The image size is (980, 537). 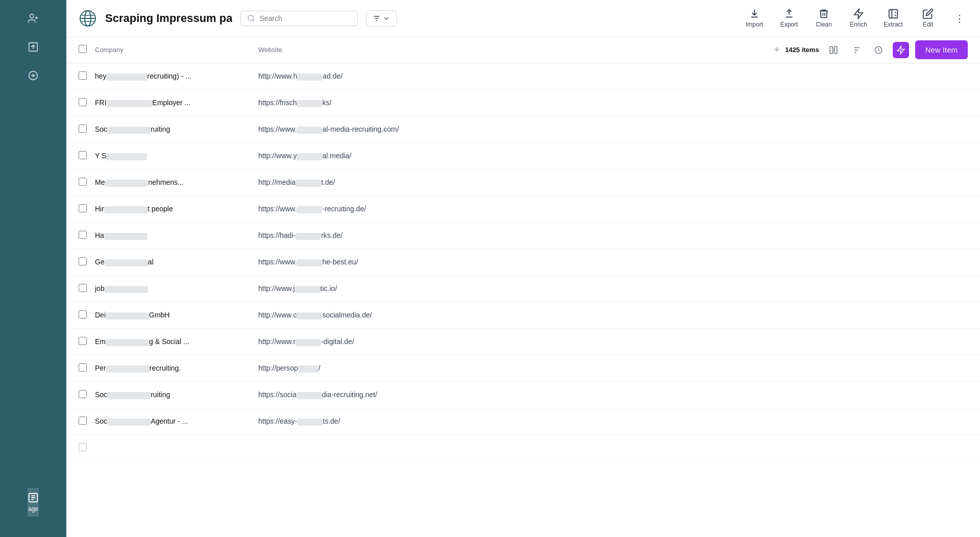 What do you see at coordinates (789, 14) in the screenshot?
I see `export-icon` at bounding box center [789, 14].